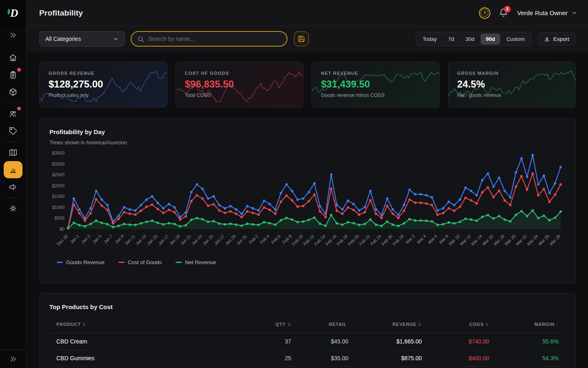 This screenshot has width=588, height=368. What do you see at coordinates (82, 39) in the screenshot?
I see `category-select: All Categories` at bounding box center [82, 39].